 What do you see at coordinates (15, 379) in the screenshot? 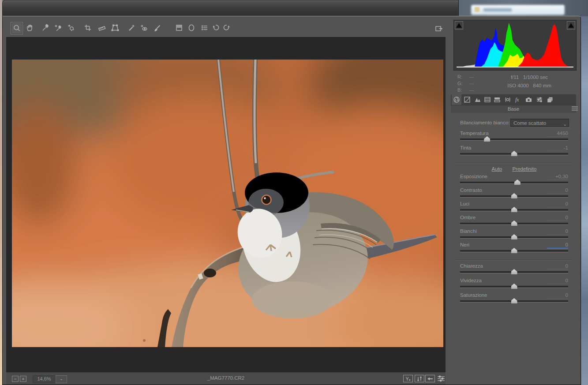
I see `zoom-out-button: −` at bounding box center [15, 379].